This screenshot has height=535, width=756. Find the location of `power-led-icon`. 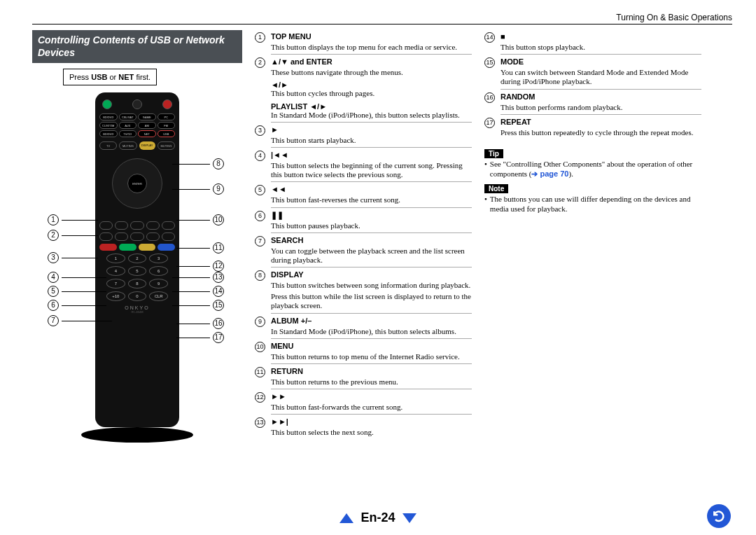

power-led-icon is located at coordinates (137, 104).